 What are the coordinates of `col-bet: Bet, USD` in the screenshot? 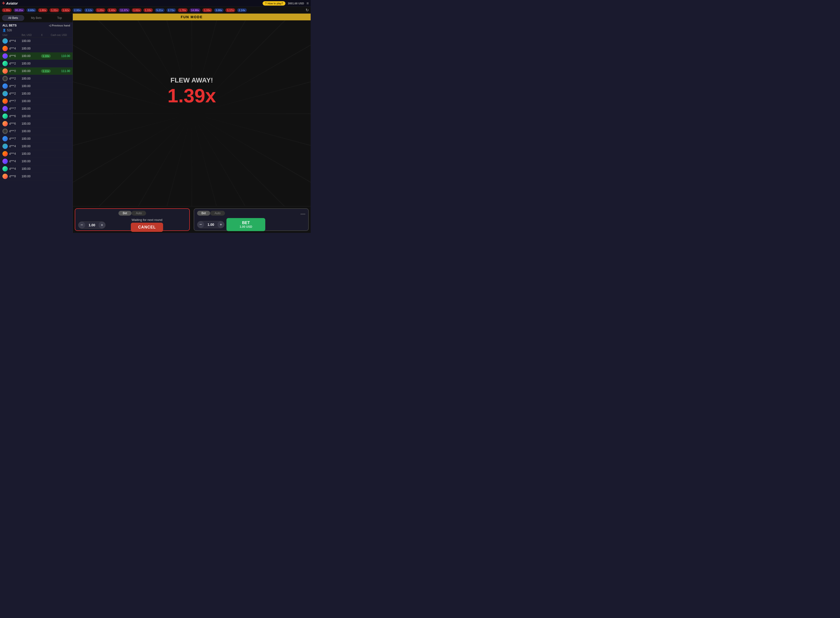 It's located at (31, 35).